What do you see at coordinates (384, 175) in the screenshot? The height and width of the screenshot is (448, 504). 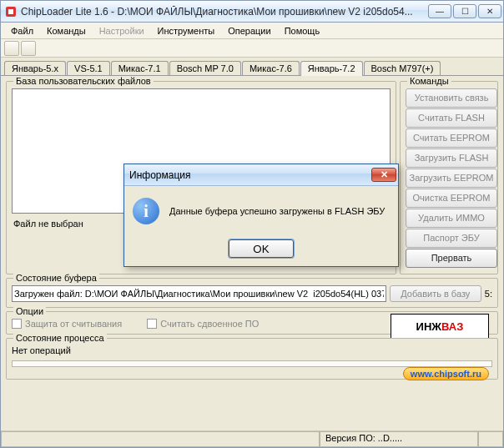 I see `dialog-close-button: ✕` at bounding box center [384, 175].